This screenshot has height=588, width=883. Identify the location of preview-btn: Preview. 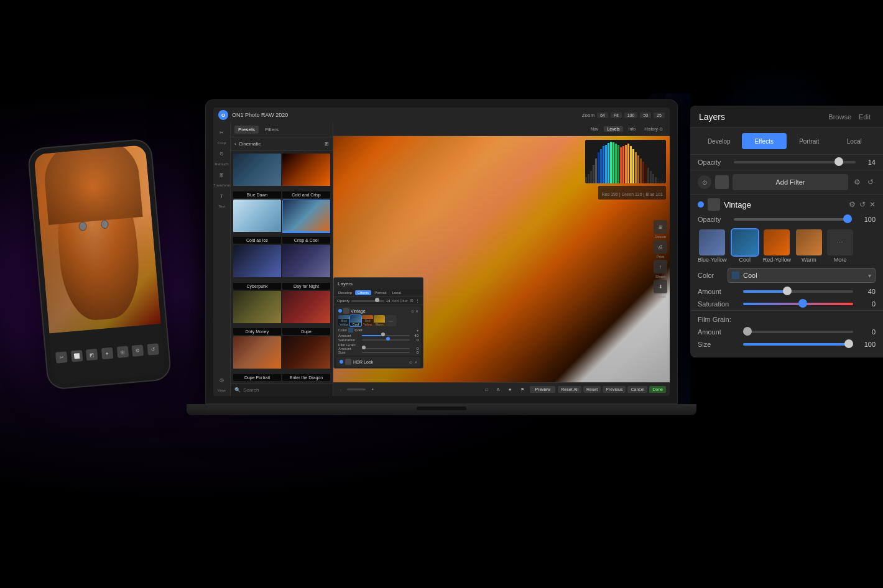
(542, 389).